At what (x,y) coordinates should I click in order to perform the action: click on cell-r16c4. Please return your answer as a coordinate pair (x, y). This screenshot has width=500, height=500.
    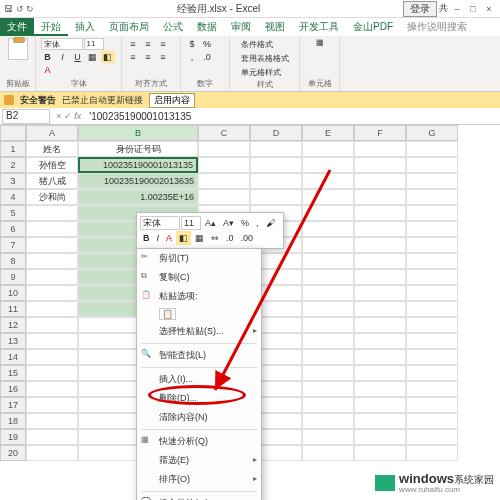
    Looking at the image, I should click on (328, 389).